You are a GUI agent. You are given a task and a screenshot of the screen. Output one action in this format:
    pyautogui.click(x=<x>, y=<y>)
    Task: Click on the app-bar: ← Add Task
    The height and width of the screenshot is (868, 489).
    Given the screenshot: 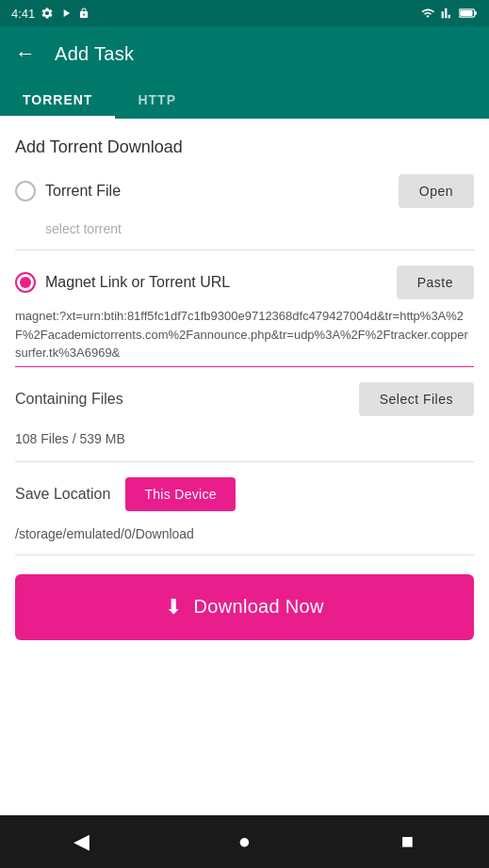 What is the action you would take?
    pyautogui.click(x=245, y=54)
    